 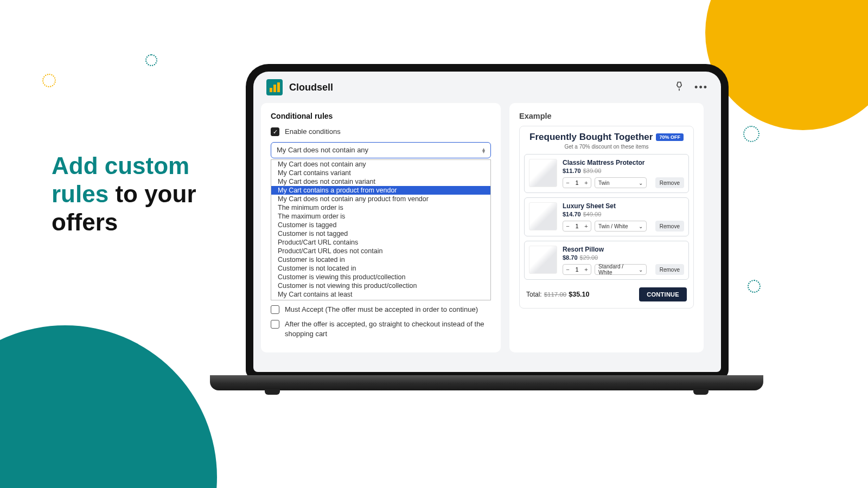 What do you see at coordinates (322, 150) in the screenshot?
I see `condition-select-value: My Cart does not contain any` at bounding box center [322, 150].